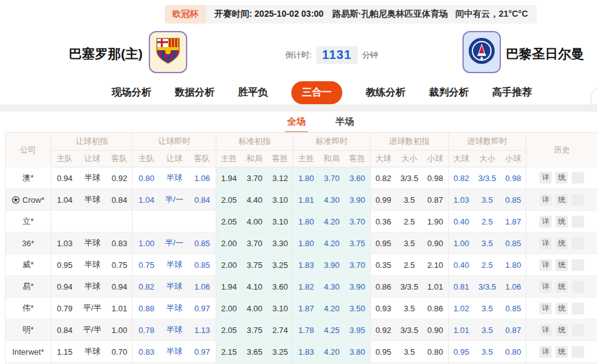  Describe the element at coordinates (29, 222) in the screenshot. I see `company-cell: 立*` at that location.